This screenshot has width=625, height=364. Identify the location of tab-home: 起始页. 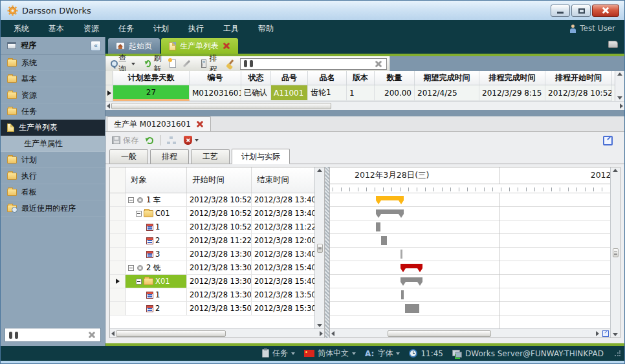
(134, 46).